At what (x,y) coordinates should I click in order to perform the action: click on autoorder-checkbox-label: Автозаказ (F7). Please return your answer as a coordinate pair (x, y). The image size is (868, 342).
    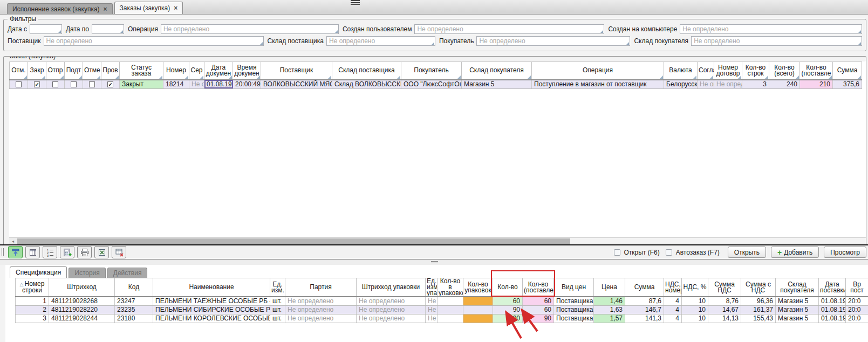
    Looking at the image, I should click on (698, 252).